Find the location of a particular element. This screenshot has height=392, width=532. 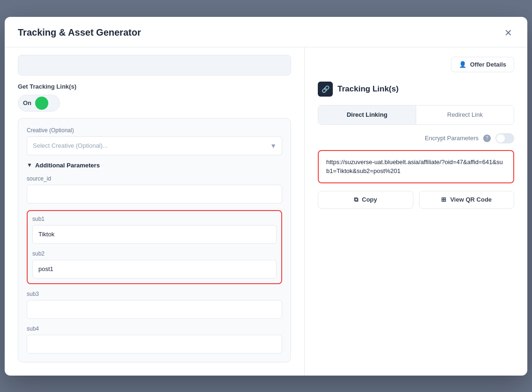

copy-label: Copy is located at coordinates (369, 200).